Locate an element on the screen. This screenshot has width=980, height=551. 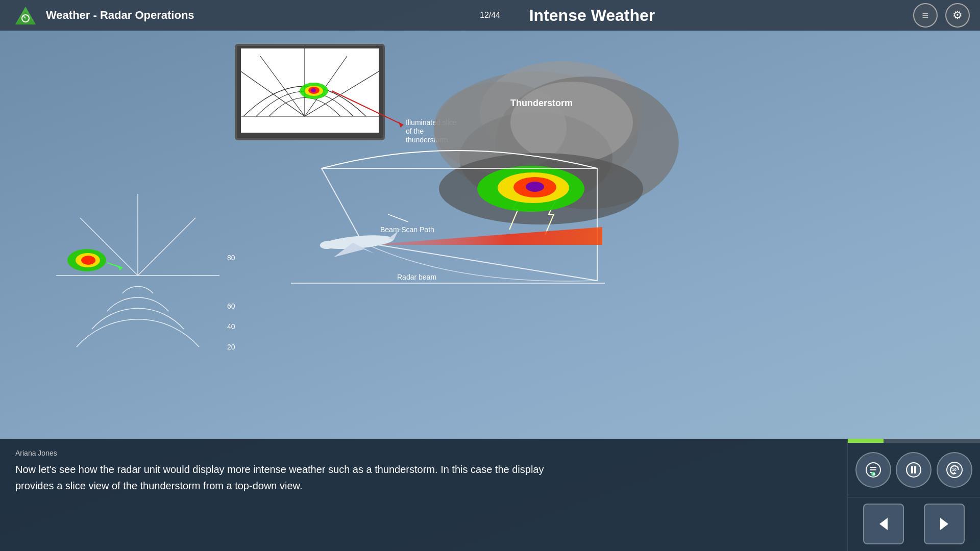
slide-counter: 12/44 is located at coordinates (490, 15).